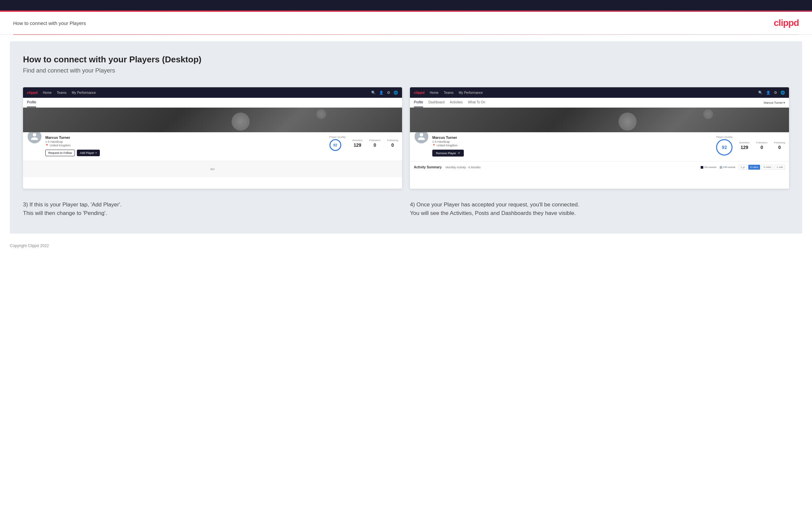 This screenshot has width=812, height=507. What do you see at coordinates (406, 5) in the screenshot?
I see `top-bar` at bounding box center [406, 5].